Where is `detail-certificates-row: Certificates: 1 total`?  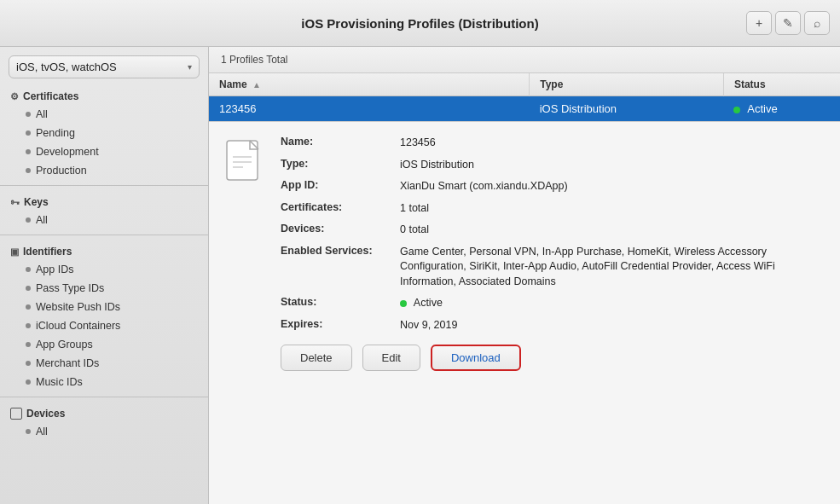 detail-certificates-row: Certificates: 1 total is located at coordinates (552, 209).